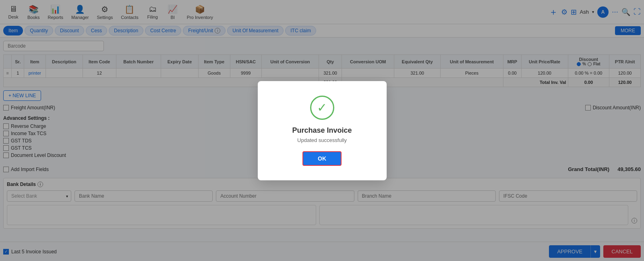 Image resolution: width=644 pixels, height=261 pixels. Describe the element at coordinates (322, 131) in the screenshot. I see `modal-title: Purchase Invoice` at that location.